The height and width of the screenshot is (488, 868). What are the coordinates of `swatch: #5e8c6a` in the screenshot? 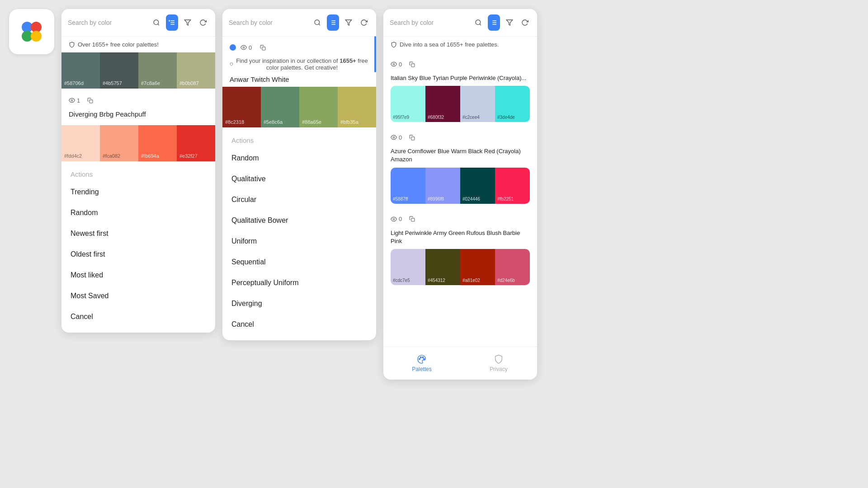 It's located at (280, 107).